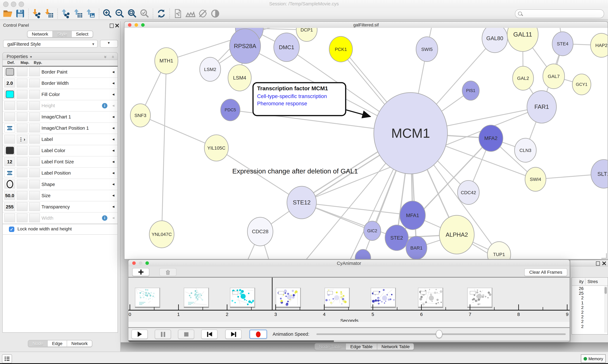 The height and width of the screenshot is (364, 608). What do you see at coordinates (162, 234) in the screenshot?
I see `node-YNL047C: YNL047C` at bounding box center [162, 234].